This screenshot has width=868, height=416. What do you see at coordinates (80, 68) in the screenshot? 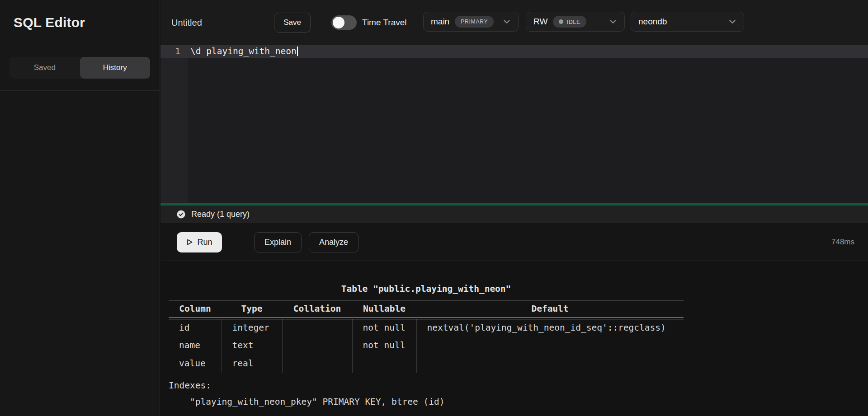
I see `saved-history-segmented-control: Saved History` at bounding box center [80, 68].